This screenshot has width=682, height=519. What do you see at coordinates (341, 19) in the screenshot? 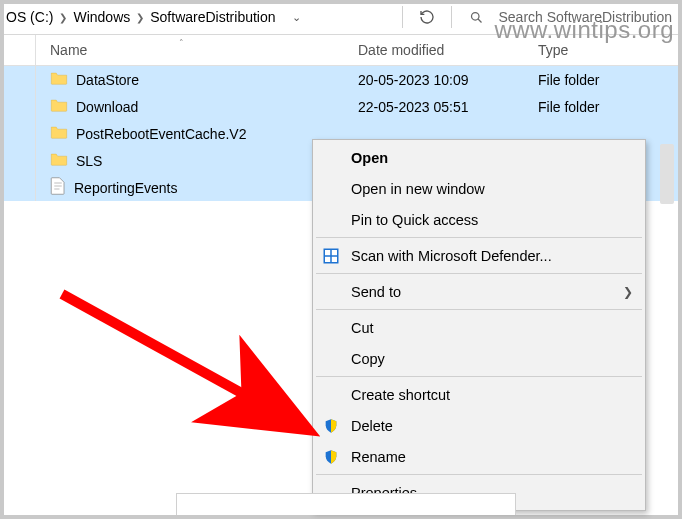
I see `address-bar: OS (C:) ❯ Windows ❯ SoftwareDistribution…` at bounding box center [341, 19].